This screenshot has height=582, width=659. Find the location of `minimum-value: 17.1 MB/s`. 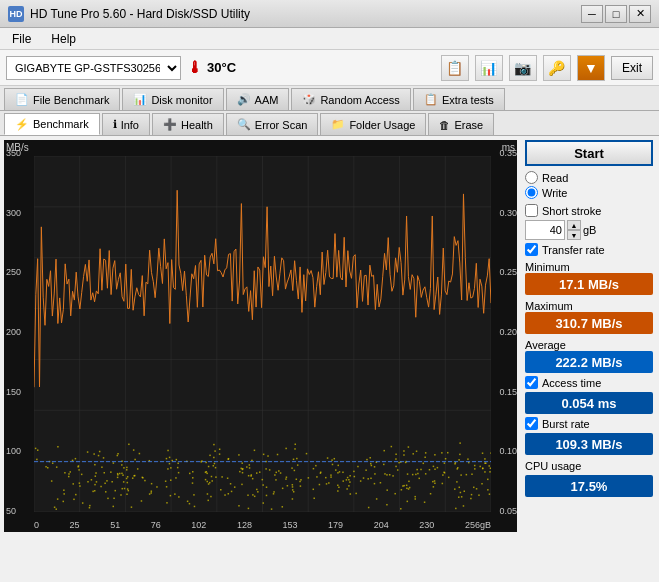

minimum-value: 17.1 MB/s is located at coordinates (589, 284).